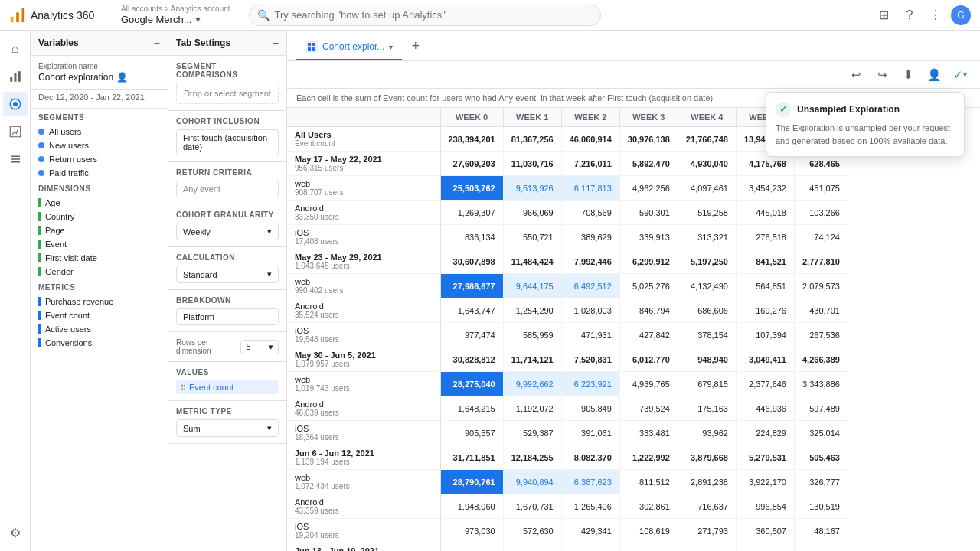 The height and width of the screenshot is (551, 980). What do you see at coordinates (100, 244) in the screenshot?
I see `dimension-item: Event` at bounding box center [100, 244].